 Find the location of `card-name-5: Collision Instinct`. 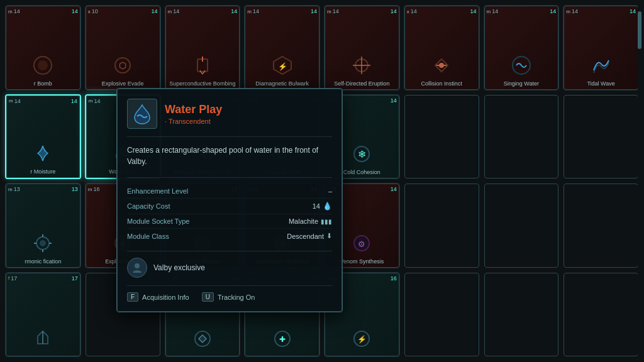

card-name-5: Collision Instinct is located at coordinates (441, 84).